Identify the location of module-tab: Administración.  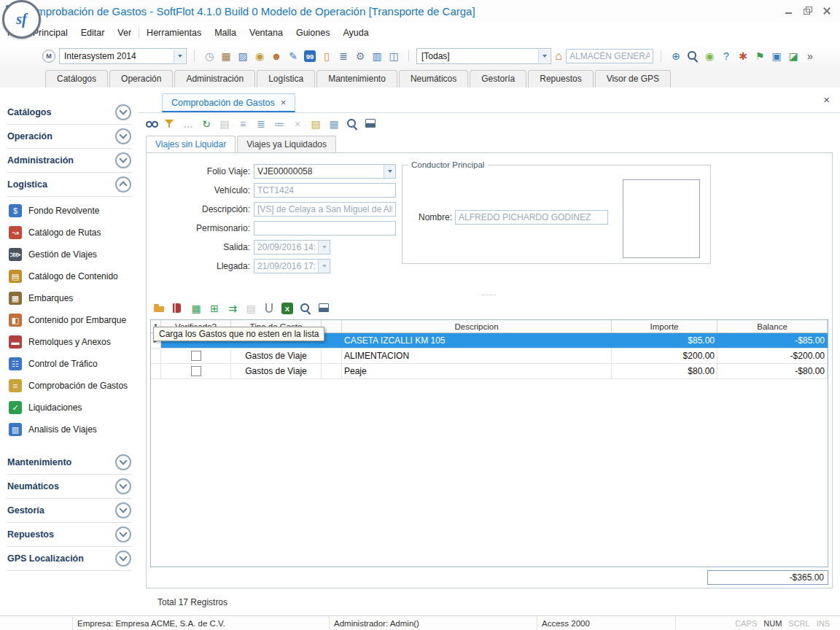
(214, 79).